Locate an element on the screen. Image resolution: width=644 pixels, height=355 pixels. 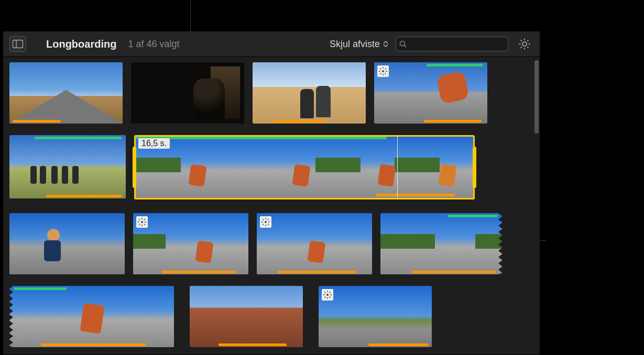
settings-button is located at coordinates (525, 44).